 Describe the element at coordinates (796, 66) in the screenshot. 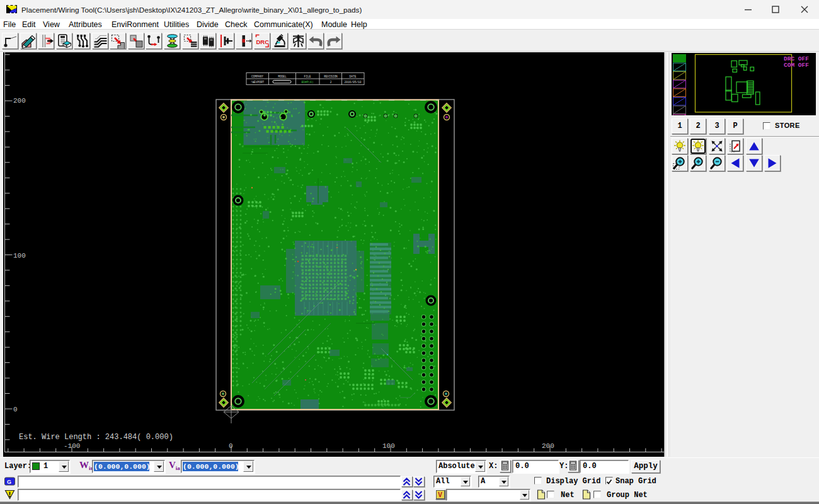

I see `svg-text: COM OFF` at that location.